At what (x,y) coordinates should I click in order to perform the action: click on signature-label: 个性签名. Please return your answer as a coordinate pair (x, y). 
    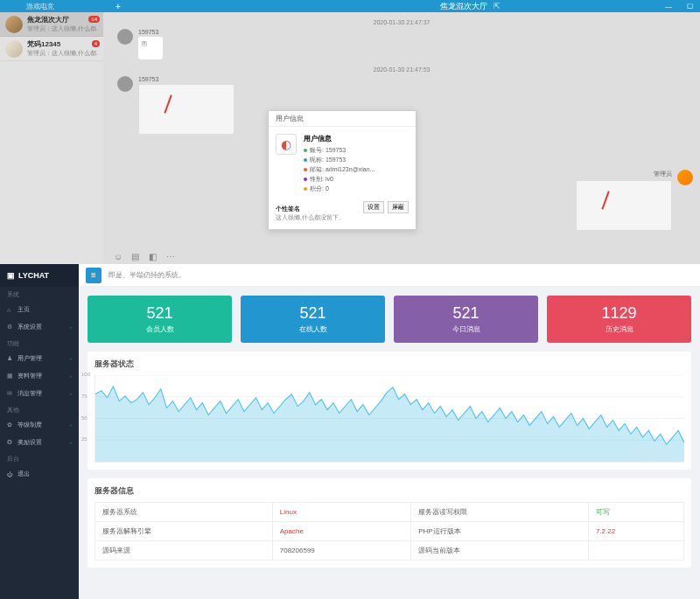
    Looking at the image, I should click on (288, 209).